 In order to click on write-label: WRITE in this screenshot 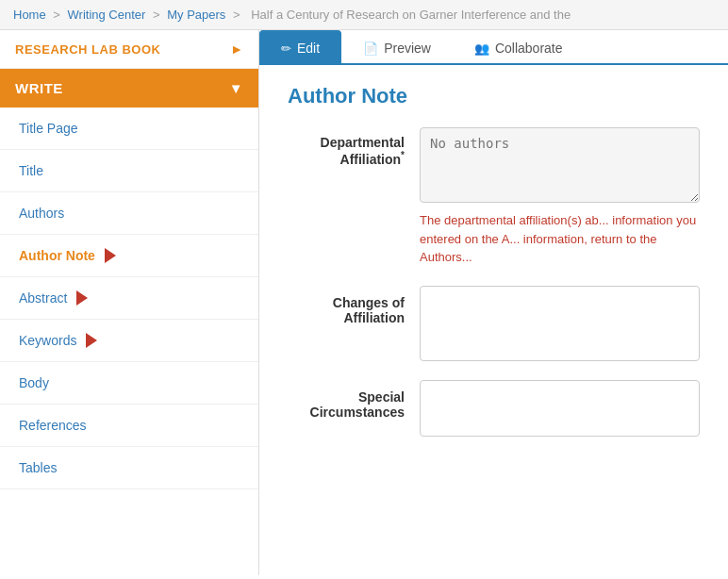, I will do `click(40, 89)`.